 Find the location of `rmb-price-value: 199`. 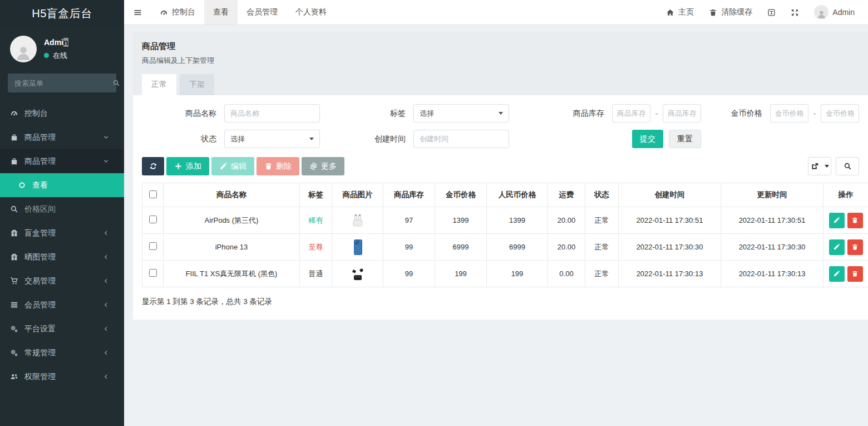

rmb-price-value: 199 is located at coordinates (517, 274).